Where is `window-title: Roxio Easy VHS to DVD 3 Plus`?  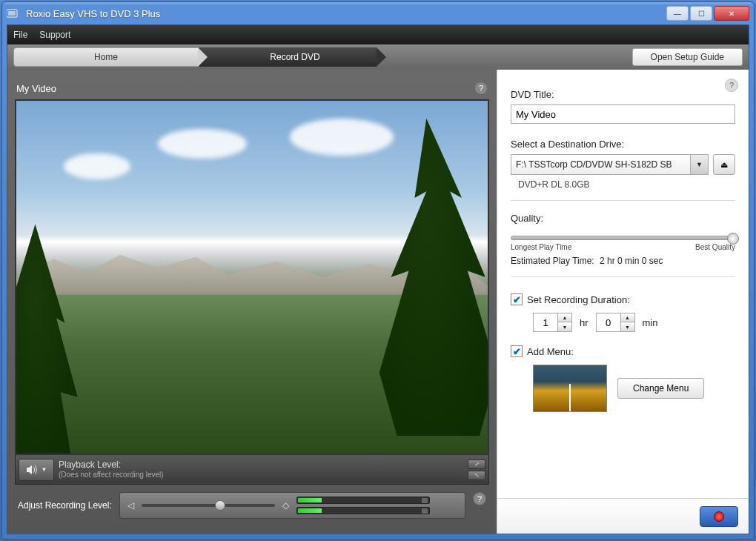
window-title: Roxio Easy VHS to DVD 3 Plus is located at coordinates (346, 13).